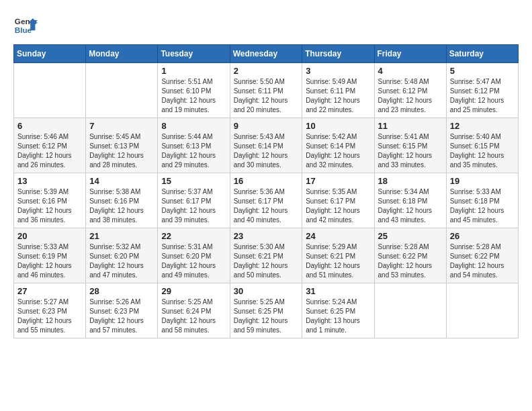 The image size is (532, 411). Describe the element at coordinates (410, 126) in the screenshot. I see `day-number: 11` at that location.